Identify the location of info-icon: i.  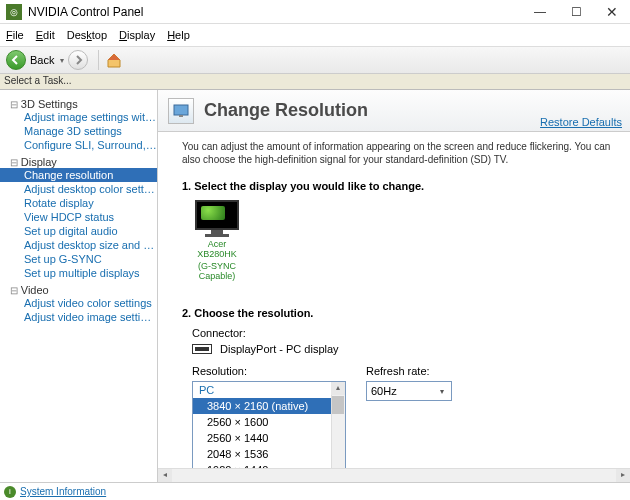
(10, 492).